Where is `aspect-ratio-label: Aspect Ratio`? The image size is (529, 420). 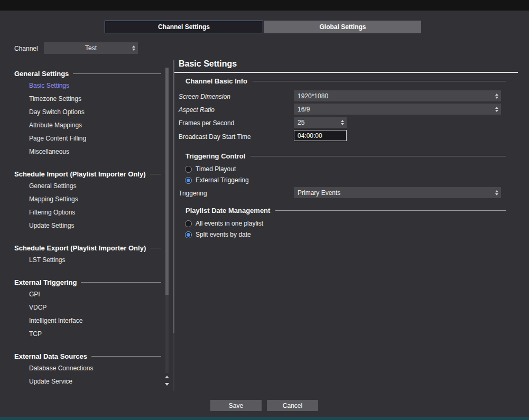 aspect-ratio-label: Aspect Ratio is located at coordinates (197, 110).